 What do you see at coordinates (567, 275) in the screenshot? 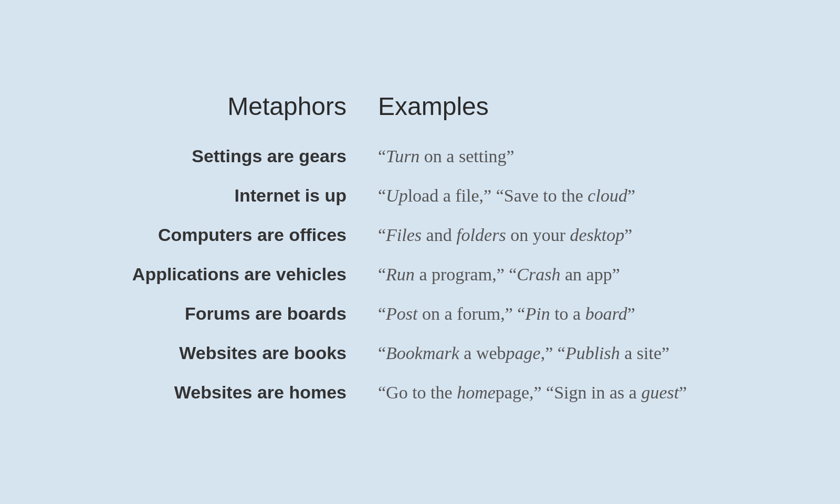
I see `example-cell: “Run a program,” “Crash an app”` at bounding box center [567, 275].